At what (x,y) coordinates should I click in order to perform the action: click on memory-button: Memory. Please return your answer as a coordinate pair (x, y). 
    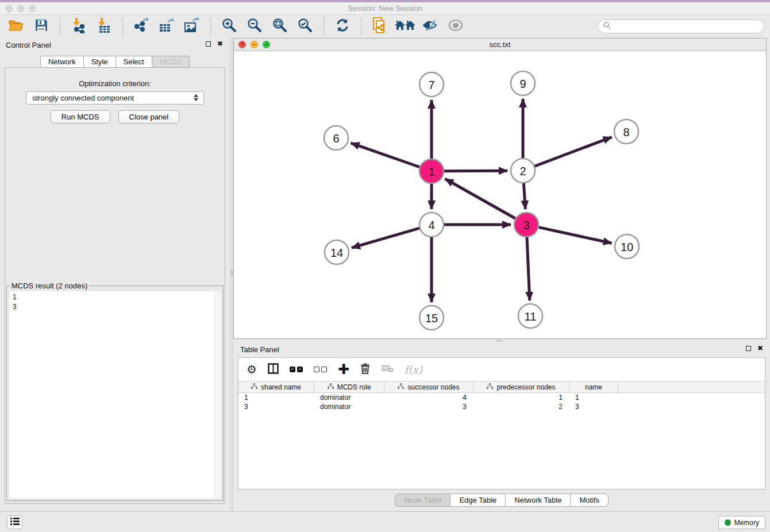
    Looking at the image, I should click on (742, 523).